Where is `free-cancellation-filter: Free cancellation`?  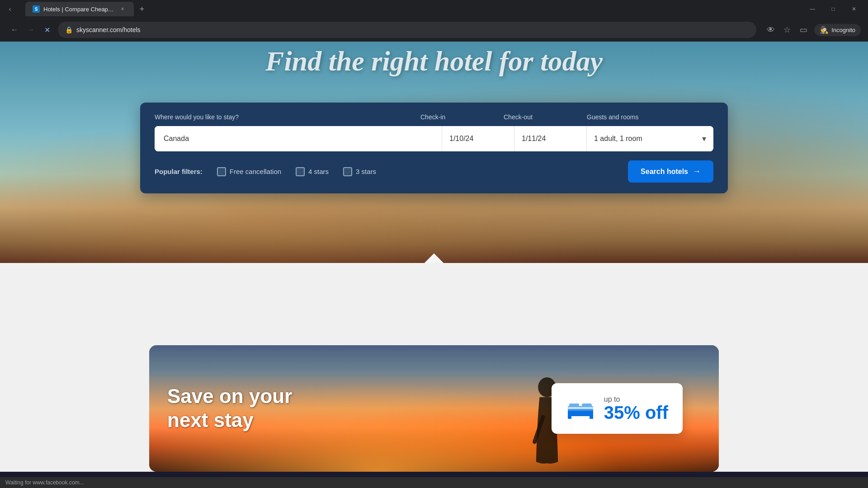 free-cancellation-filter: Free cancellation is located at coordinates (249, 172).